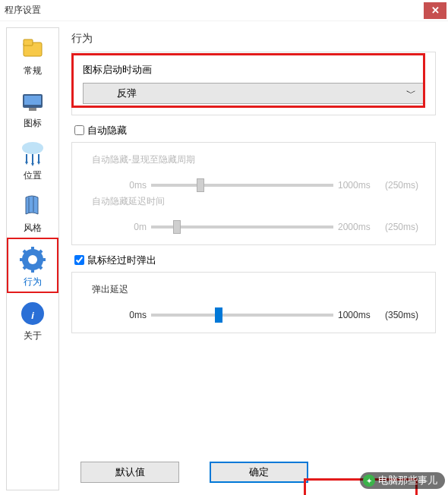 This screenshot has height=495, width=448. What do you see at coordinates (254, 70) in the screenshot?
I see `animation-label: 图标启动时动画` at bounding box center [254, 70].